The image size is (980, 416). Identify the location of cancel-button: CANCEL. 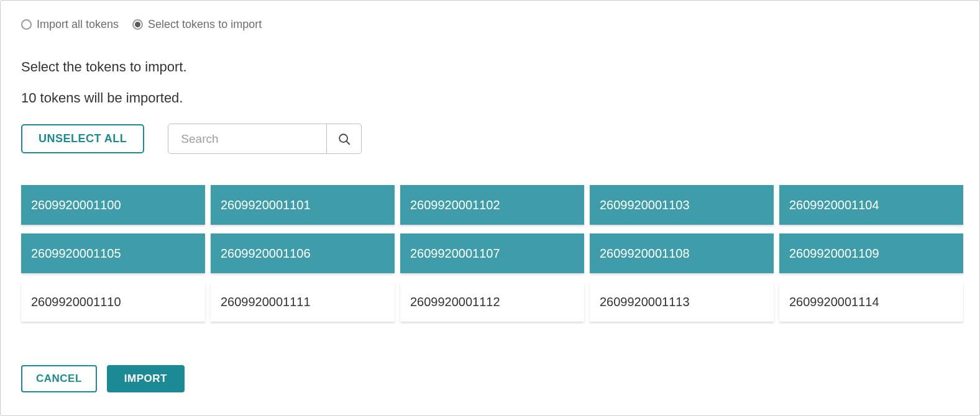
(59, 379).